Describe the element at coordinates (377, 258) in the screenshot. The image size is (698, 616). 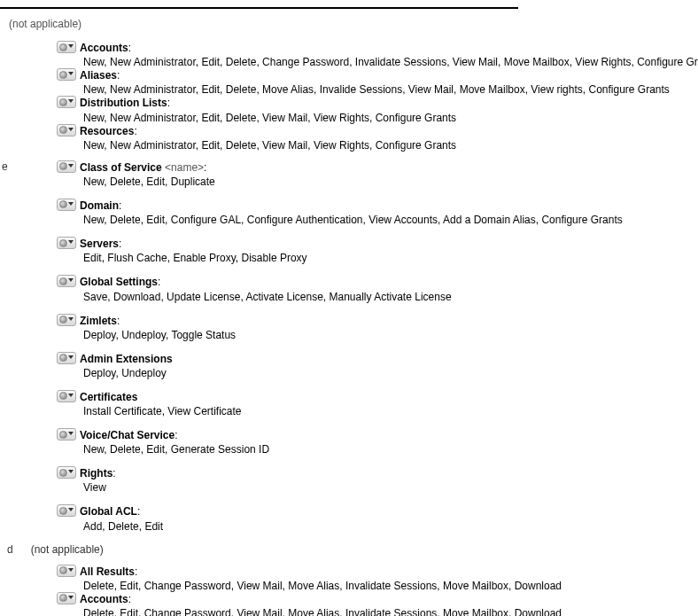
I see `item-actions: Edit, Flush Cache, Enable Proxy, Disable…` at that location.